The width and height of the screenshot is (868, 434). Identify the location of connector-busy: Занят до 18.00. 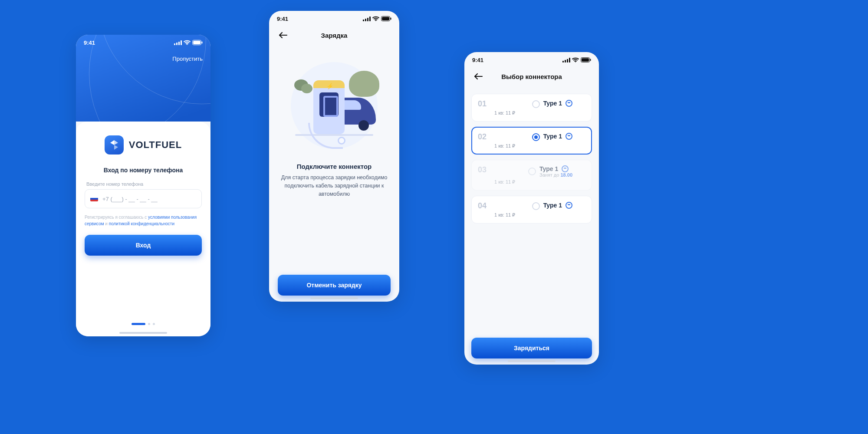
(556, 175).